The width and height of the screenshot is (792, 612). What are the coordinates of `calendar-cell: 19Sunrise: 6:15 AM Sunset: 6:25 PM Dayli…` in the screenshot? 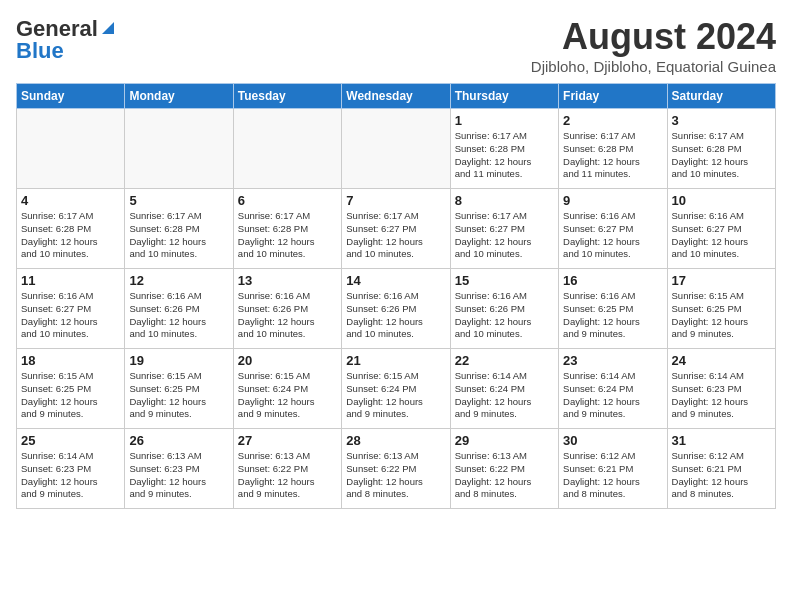 It's located at (179, 389).